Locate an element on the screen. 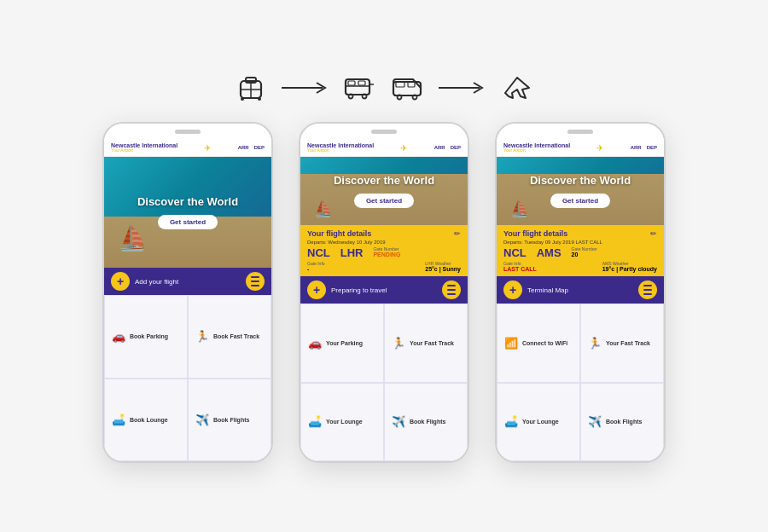 The height and width of the screenshot is (532, 768). grid-nav-parking-1: 🚗 Book Parking is located at coordinates (146, 337).